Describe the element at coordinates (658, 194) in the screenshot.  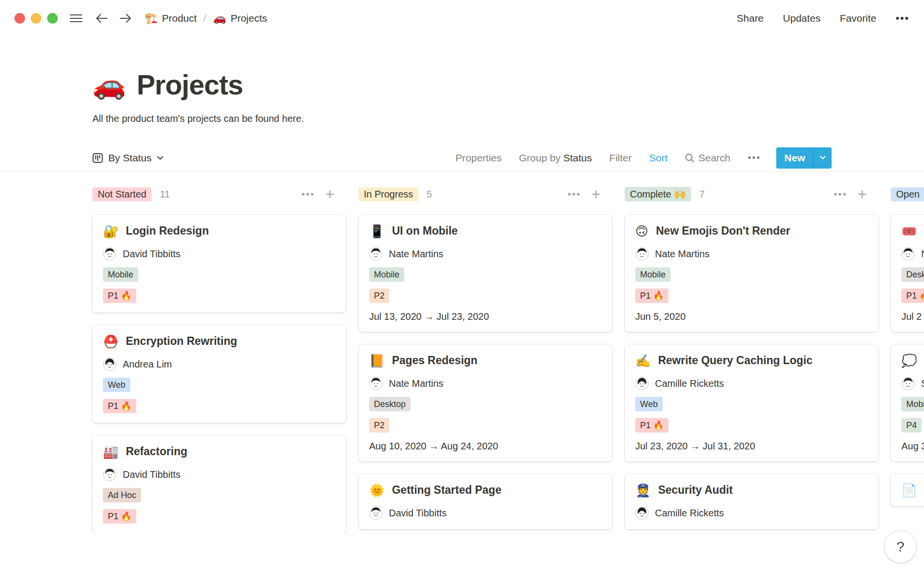
I see `status-badge: Complete 🙌` at that location.